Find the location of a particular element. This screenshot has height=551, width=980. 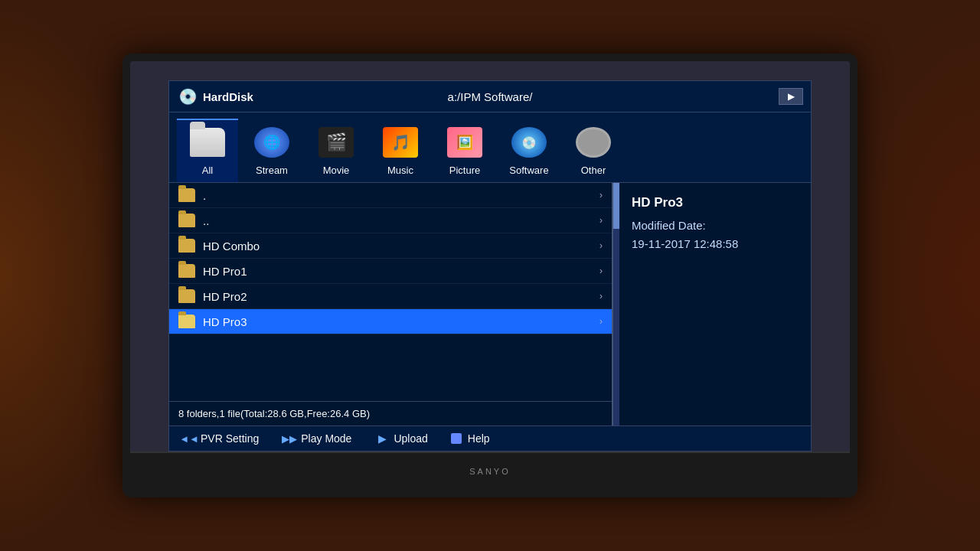

info-modified-date: 19-11-2017 12:48:58 is located at coordinates (715, 244).